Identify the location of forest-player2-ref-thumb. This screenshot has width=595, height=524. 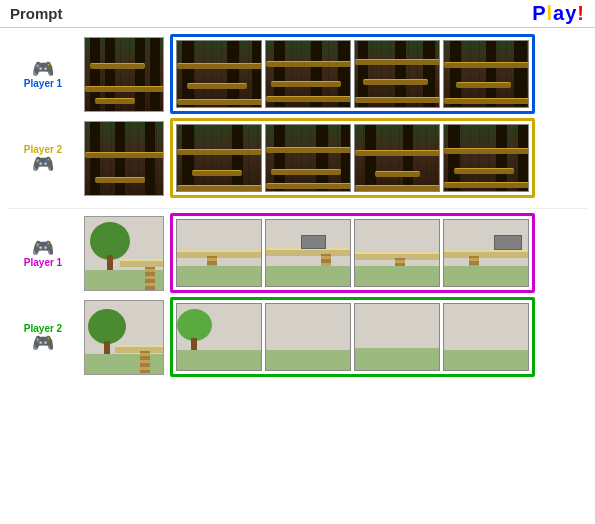
(124, 158).